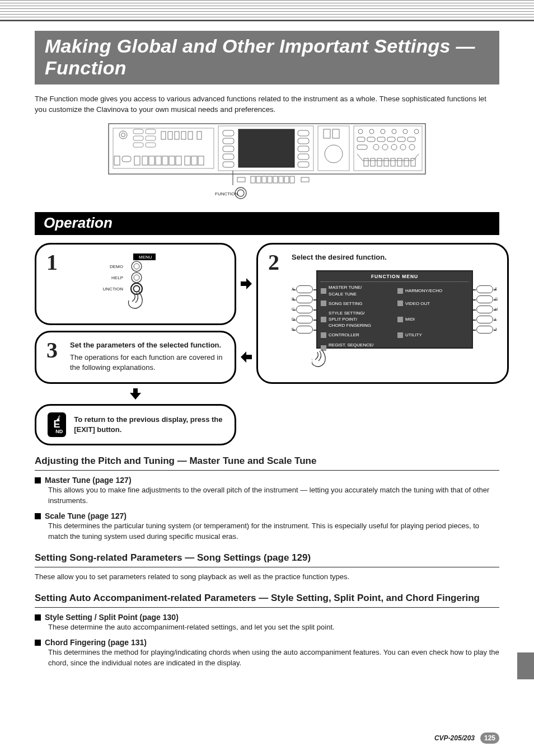 The image size is (534, 756). I want to click on arrow-right-icon, so click(246, 284).